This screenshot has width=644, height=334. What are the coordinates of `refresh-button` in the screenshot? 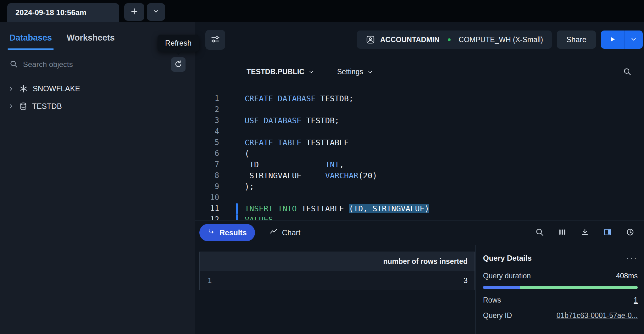 It's located at (178, 64).